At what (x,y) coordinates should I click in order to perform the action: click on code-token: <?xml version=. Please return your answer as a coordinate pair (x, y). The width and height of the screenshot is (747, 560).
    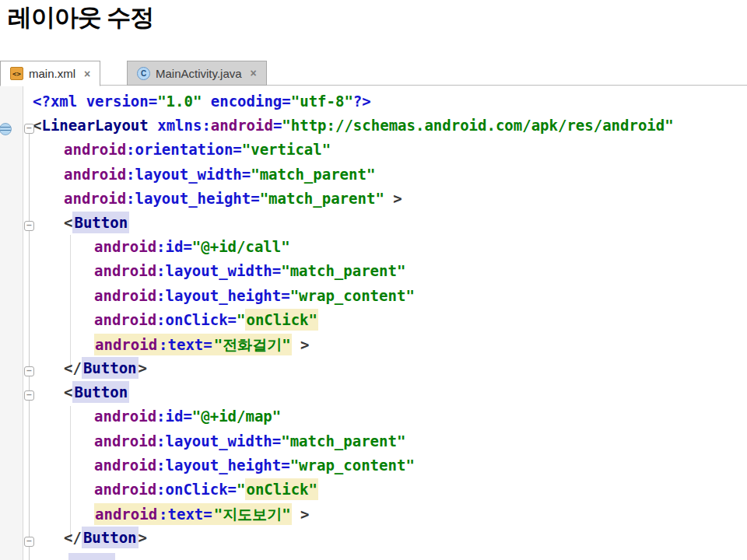
    Looking at the image, I should click on (95, 101).